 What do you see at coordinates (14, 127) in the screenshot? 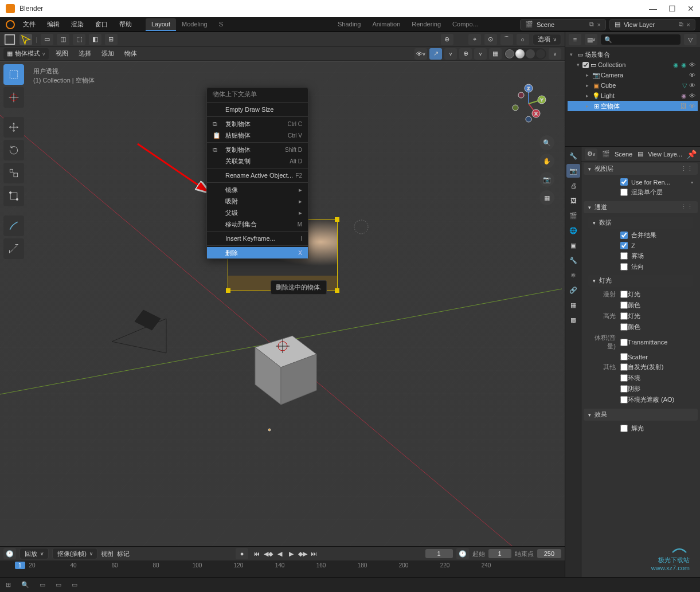
I see `tool-move` at bounding box center [14, 127].